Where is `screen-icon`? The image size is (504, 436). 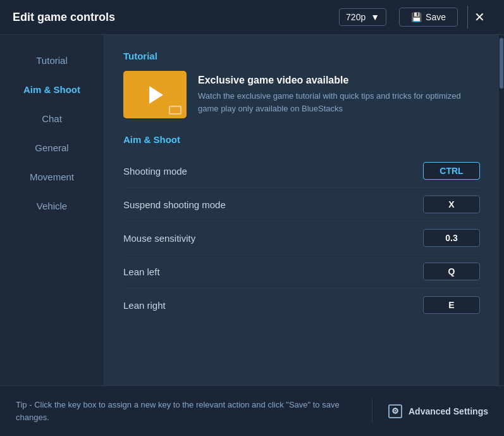 screen-icon is located at coordinates (175, 110).